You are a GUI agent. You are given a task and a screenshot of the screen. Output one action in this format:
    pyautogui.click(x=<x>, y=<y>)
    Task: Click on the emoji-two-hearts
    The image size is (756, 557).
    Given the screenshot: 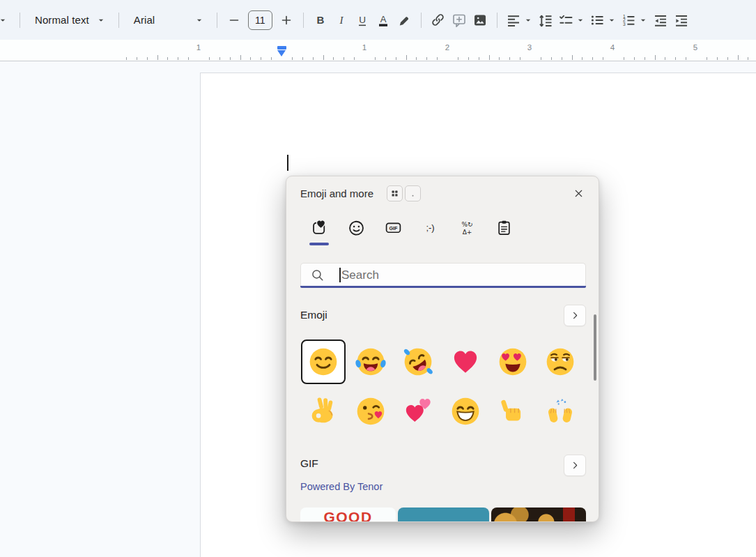 What is the action you would take?
    pyautogui.click(x=418, y=411)
    